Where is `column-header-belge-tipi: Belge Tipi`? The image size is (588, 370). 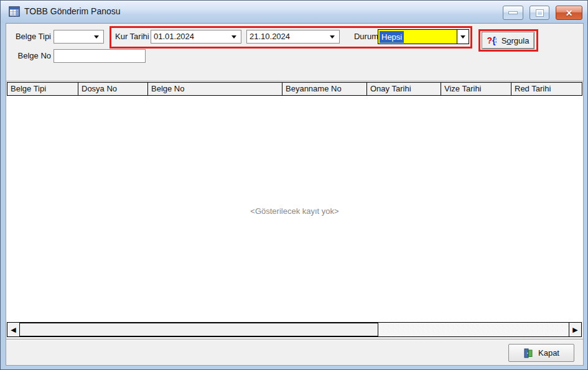 column-header-belge-tipi: Belge Tipi is located at coordinates (42, 89).